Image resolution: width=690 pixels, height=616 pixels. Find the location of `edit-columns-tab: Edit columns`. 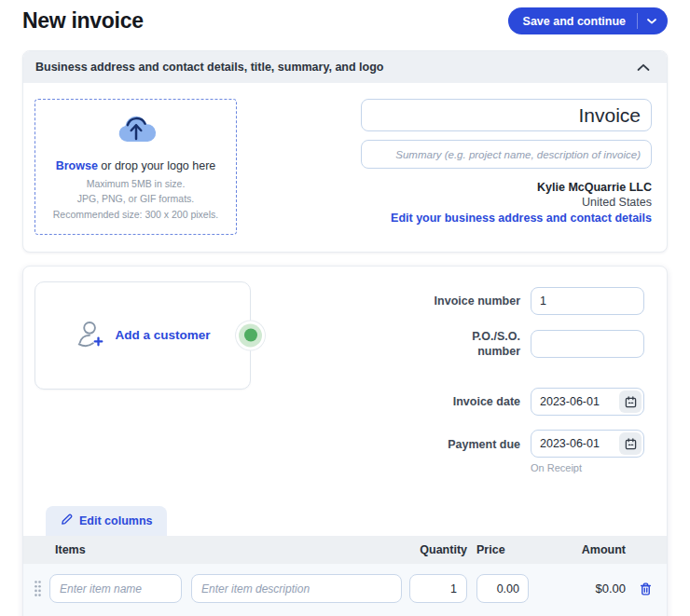

edit-columns-tab: Edit columns is located at coordinates (106, 521).